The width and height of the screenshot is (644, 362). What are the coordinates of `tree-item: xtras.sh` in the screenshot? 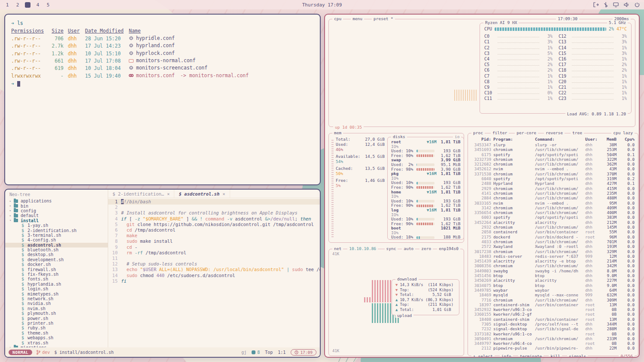 It's located at (57, 342).